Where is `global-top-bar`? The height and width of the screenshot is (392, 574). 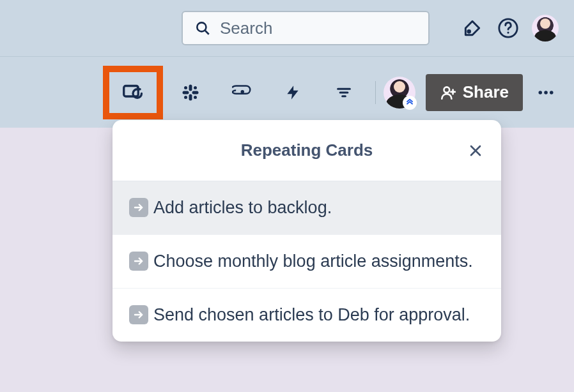
global-top-bar is located at coordinates (287, 28).